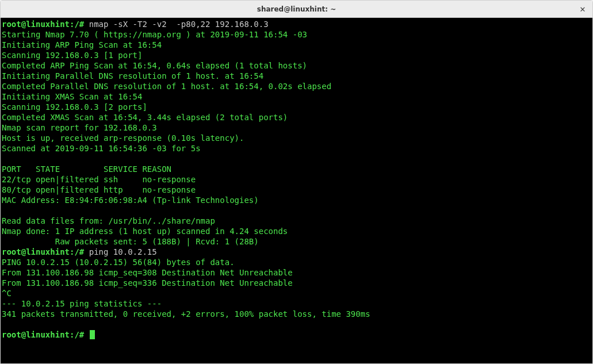  I want to click on output-line: Scanned at 2019-09-11 16:54:36 -03 for 5…, so click(101, 148).